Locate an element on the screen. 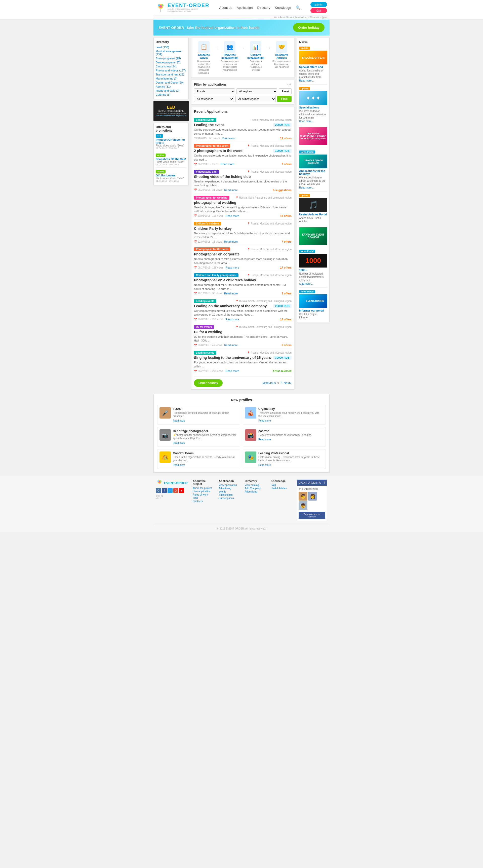 The image size is (483, 868). app-offers-6: 3 offers is located at coordinates (287, 293).